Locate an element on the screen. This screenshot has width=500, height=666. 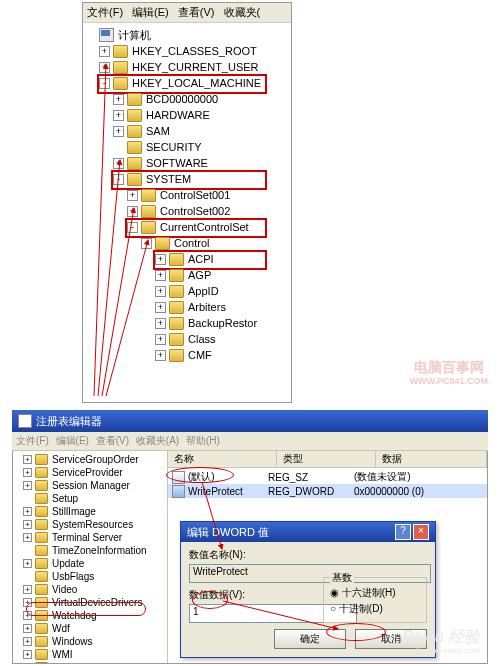
tree-item: TimeZoneInformation is located at coordinates (91, 550).